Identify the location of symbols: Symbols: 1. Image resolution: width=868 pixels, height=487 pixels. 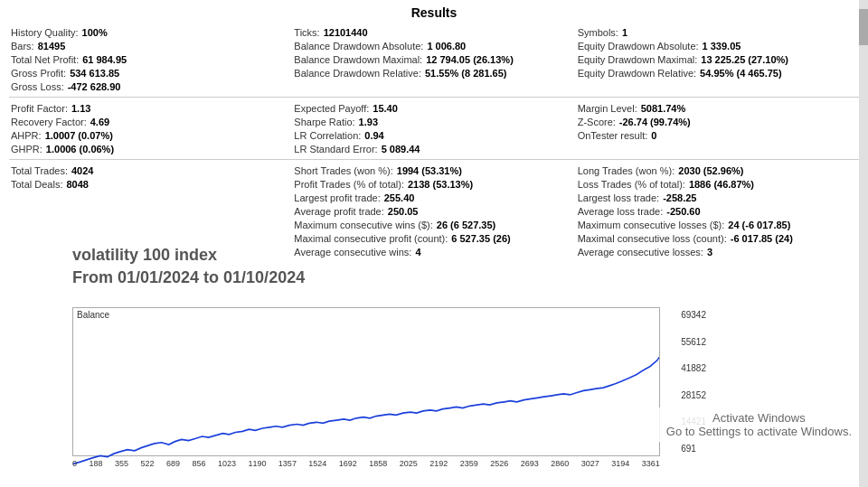
(718, 33).